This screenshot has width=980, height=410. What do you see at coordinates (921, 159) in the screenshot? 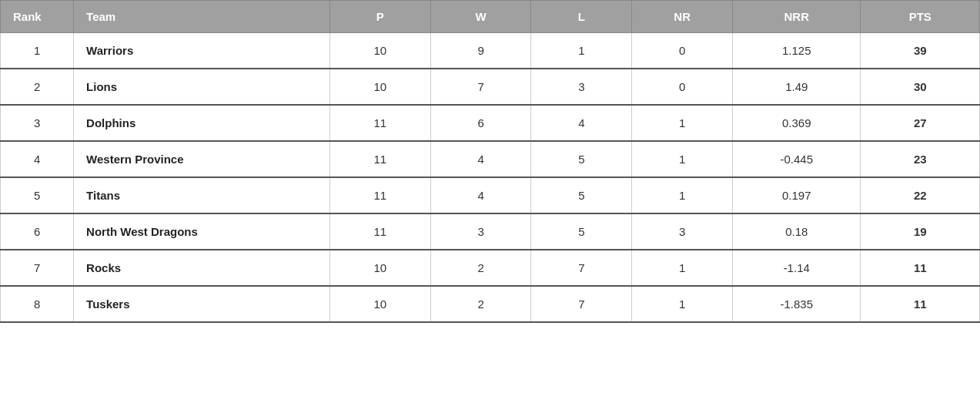
I see `cell-pts: 23` at bounding box center [921, 159].